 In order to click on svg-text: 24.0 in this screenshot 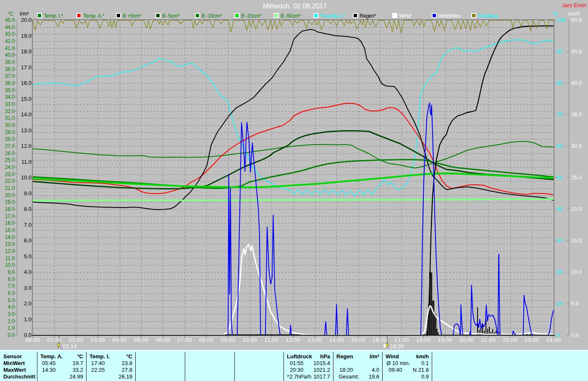, I will do `click(10, 167)`.